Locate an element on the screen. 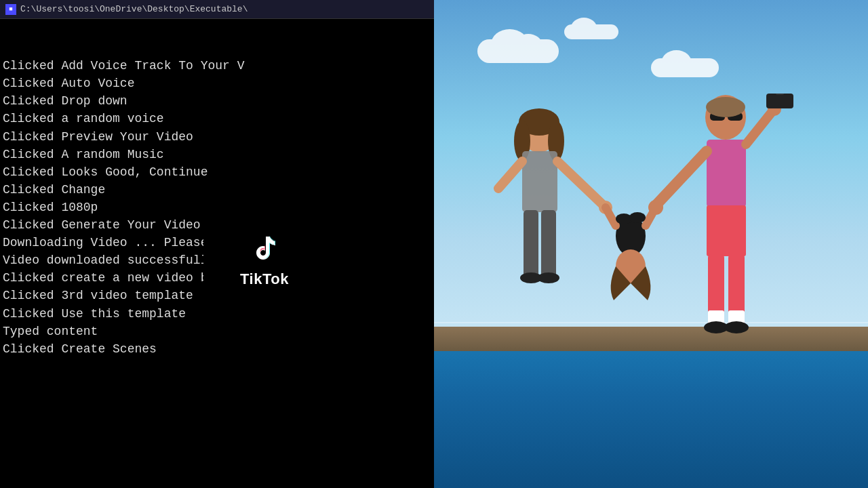 This screenshot has width=868, height=488. terminal-line: Clicked Preview Your Video is located at coordinates (217, 137).